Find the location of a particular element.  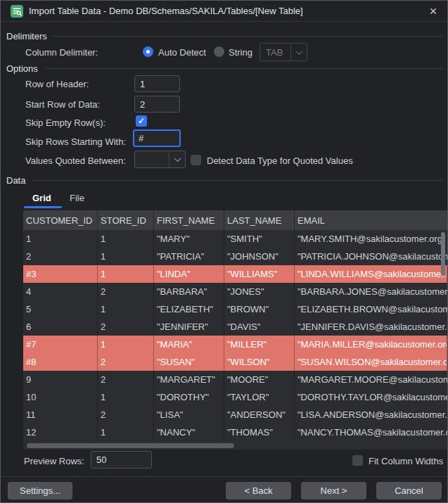

table-cell: "ELIZABETH.BROWN@sakilacustomer.org" is located at coordinates (371, 310).